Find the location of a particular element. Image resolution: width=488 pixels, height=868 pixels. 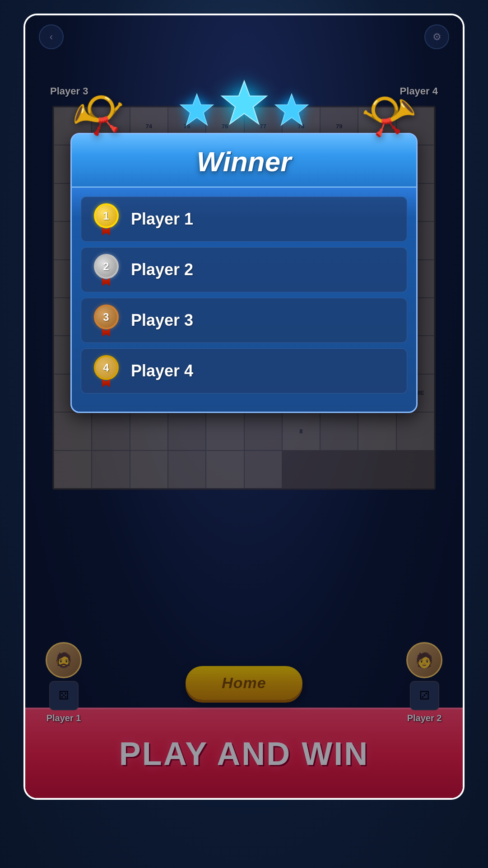

medal-gold-icon: 1 is located at coordinates (106, 219).